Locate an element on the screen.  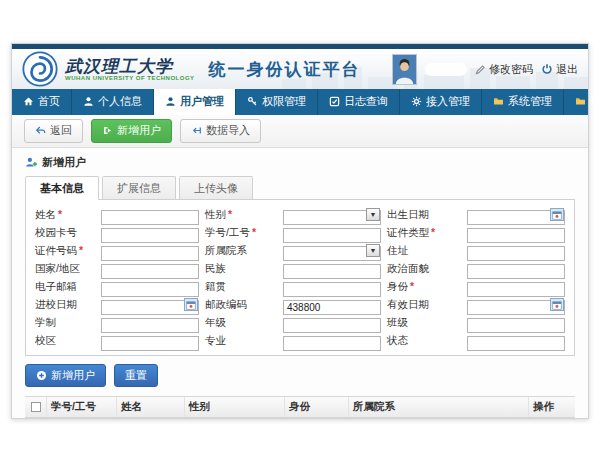
tab-upload-avatar: 上传头像 is located at coordinates (216, 188).